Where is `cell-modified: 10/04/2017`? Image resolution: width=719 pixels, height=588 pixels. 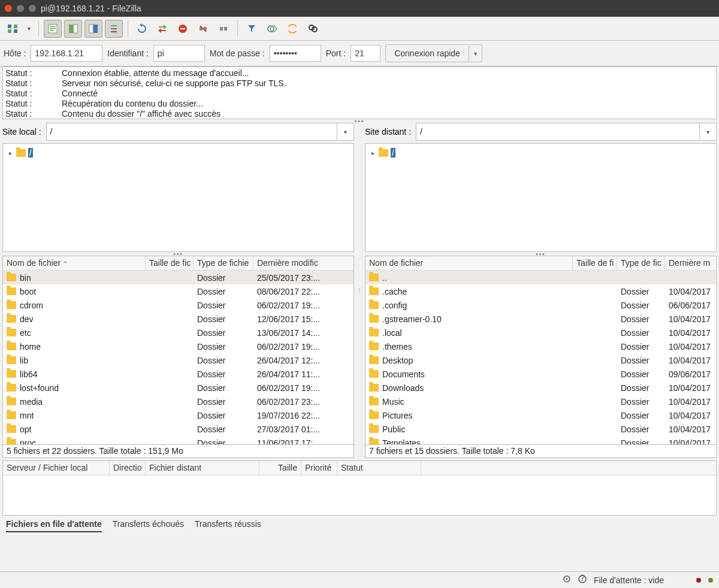
cell-modified: 10/04/2017 is located at coordinates (690, 388).